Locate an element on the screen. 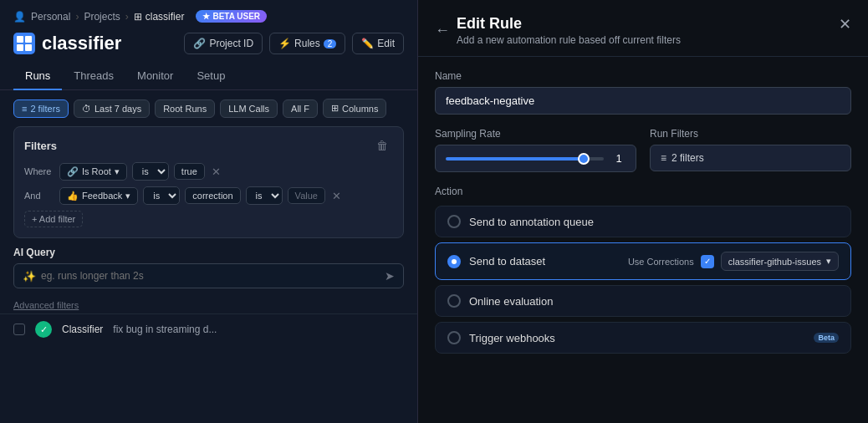 The image size is (868, 423). webhooks-label: Trigger webhooks is located at coordinates (637, 338).